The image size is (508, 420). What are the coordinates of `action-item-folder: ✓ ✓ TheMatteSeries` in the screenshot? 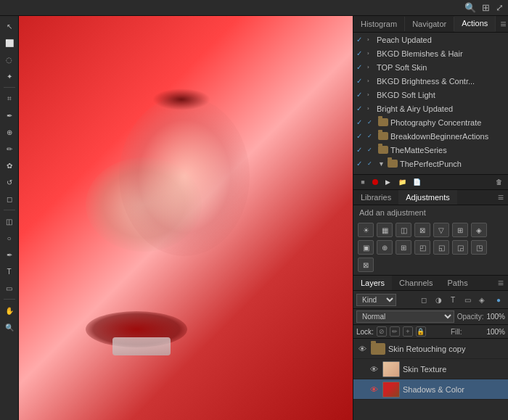 It's located at (431, 149).